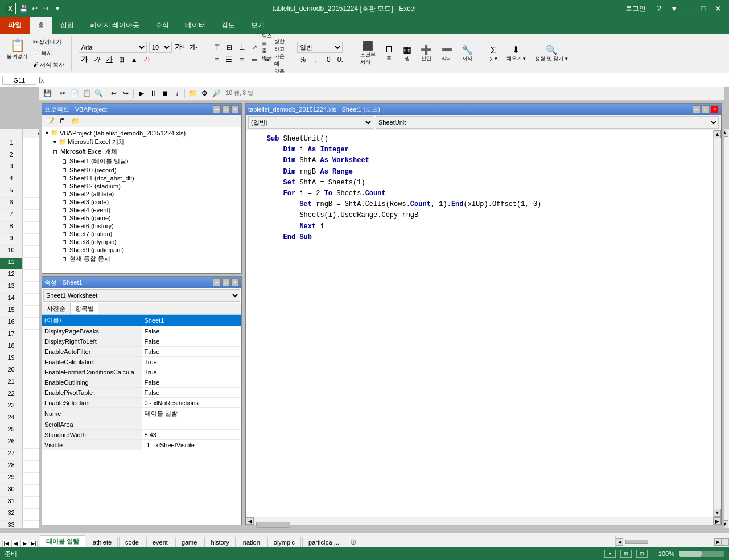 This screenshot has width=729, height=560. Describe the element at coordinates (49, 65) in the screenshot. I see `format-painter-btn: 🖌서식 복사` at that location.